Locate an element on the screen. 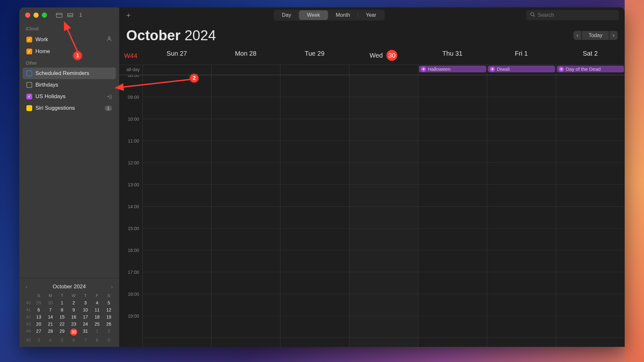 Image resolution: width=644 pixels, height=362 pixels. prev-week-button: ‹ is located at coordinates (578, 35).